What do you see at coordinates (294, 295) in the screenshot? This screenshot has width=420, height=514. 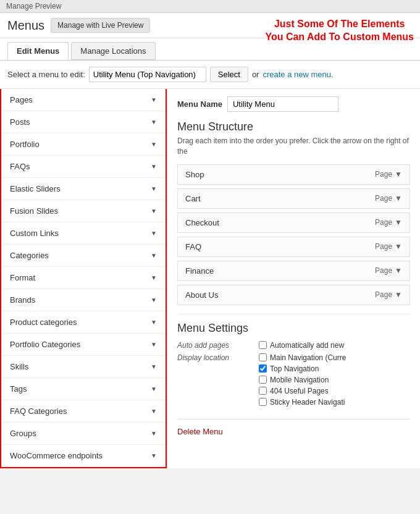 I see `menu-item-about-us: About Us Page ▼` at bounding box center [294, 295].